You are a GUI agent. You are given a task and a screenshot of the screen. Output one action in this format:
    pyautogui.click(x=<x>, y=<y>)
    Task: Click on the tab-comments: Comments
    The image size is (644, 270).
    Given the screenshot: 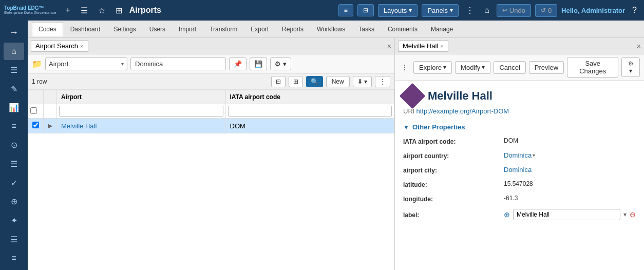 What is the action you would take?
    pyautogui.click(x=403, y=29)
    